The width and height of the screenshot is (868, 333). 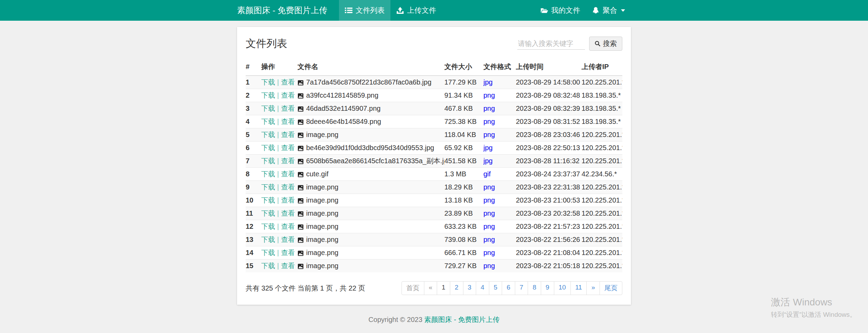 What do you see at coordinates (434, 135) in the screenshot?
I see `table-row: 5 下载|查看 image.png 118.04 KB png` at bounding box center [434, 135].